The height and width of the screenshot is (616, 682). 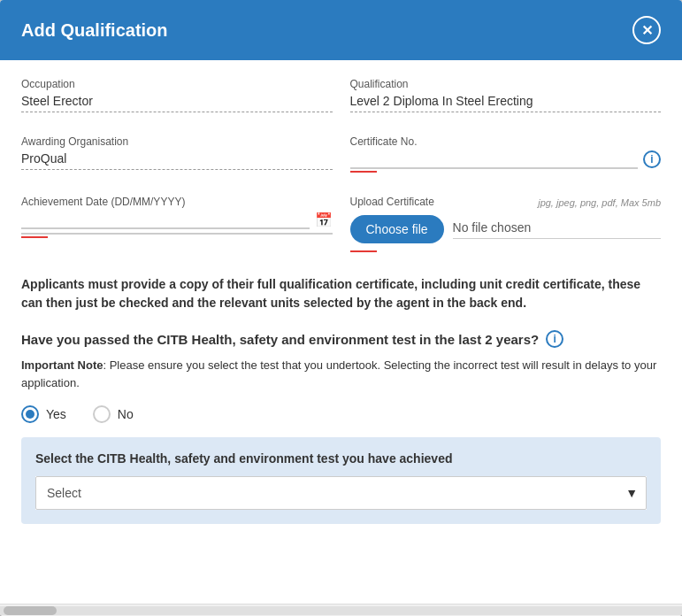 What do you see at coordinates (506, 103) in the screenshot?
I see `qualification-value: Level 2 Diploma In Steel Erecting` at bounding box center [506, 103].